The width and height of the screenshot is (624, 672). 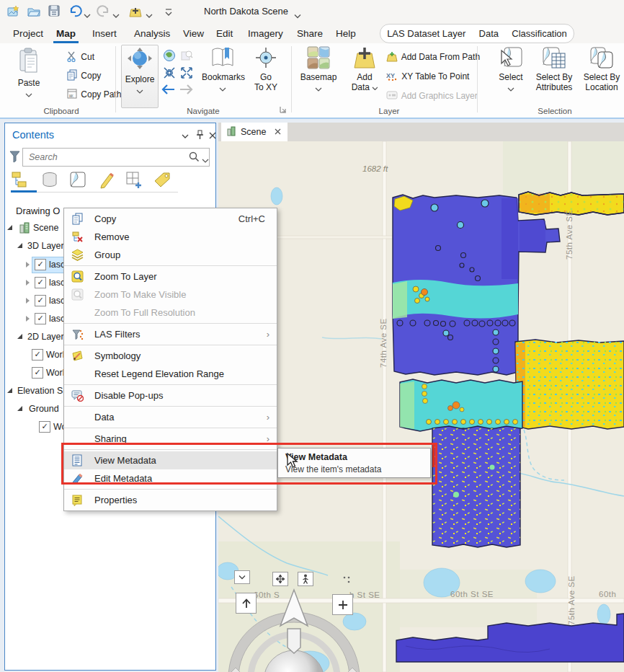 What do you see at coordinates (40, 301) in the screenshot?
I see `checkbox-lasc-3: ✓` at bounding box center [40, 301].